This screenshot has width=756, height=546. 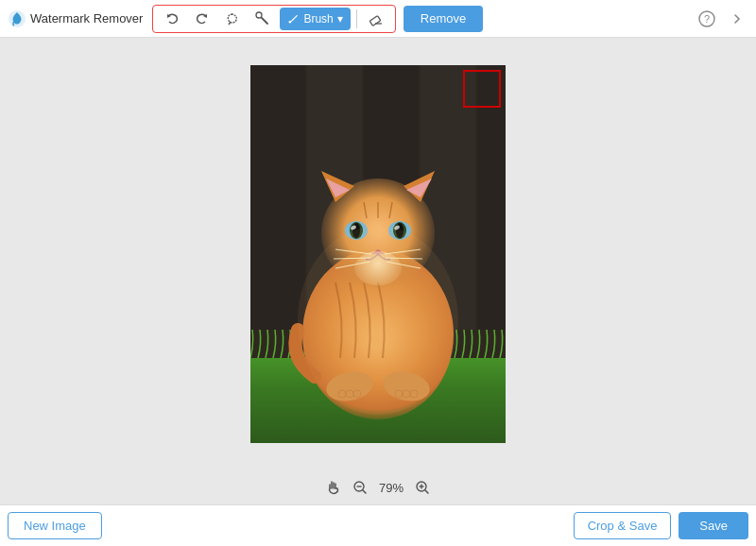 I want to click on chevron-right-icon, so click(x=737, y=19).